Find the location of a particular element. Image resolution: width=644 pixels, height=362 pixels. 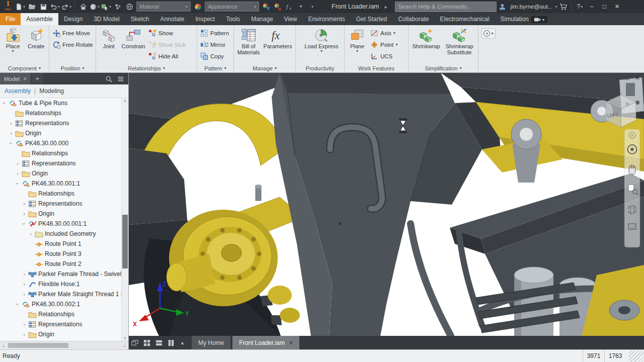

show-button: Show is located at coordinates (167, 33).